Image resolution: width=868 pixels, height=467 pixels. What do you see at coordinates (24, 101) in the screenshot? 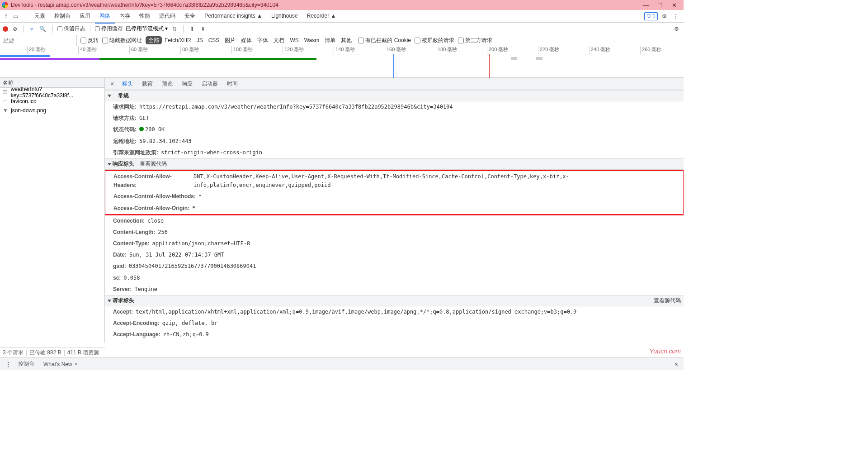
I see `request-name: favicon.ico` at bounding box center [24, 101].